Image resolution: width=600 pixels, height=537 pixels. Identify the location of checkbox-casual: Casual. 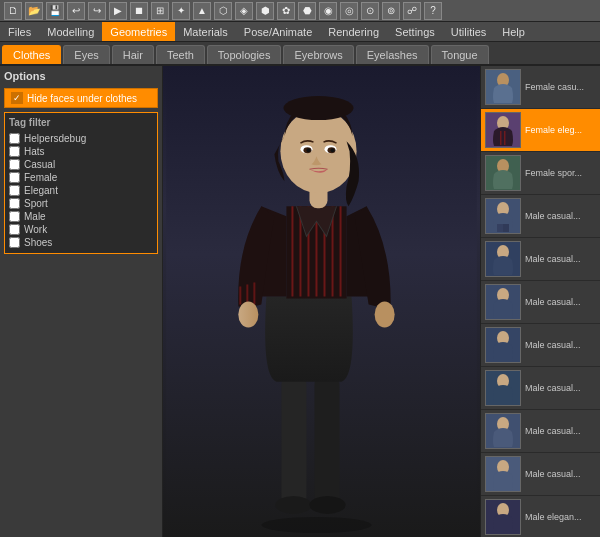
(81, 164).